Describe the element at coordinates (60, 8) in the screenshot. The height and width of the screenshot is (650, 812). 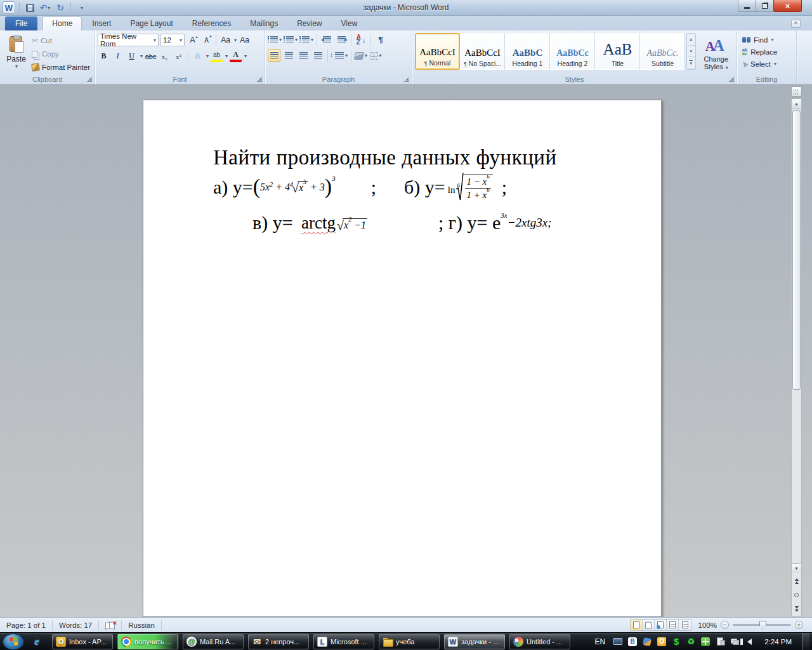
I see `redo-button: ↻` at that location.